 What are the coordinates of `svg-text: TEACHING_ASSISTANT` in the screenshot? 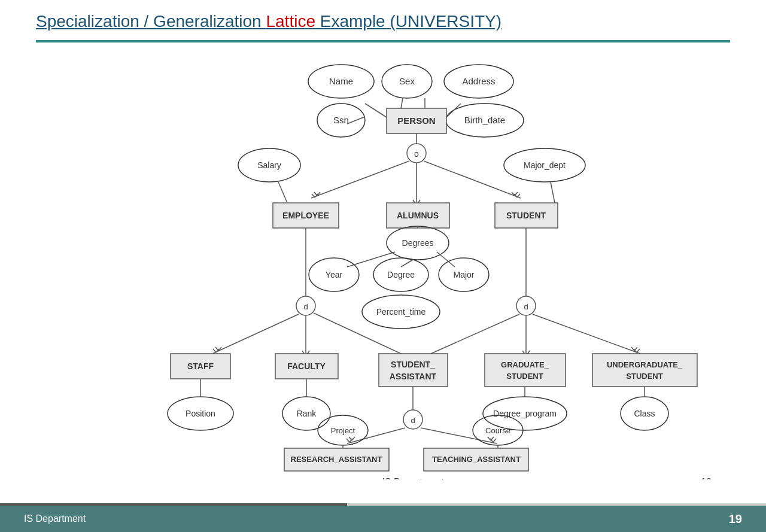 It's located at (476, 460).